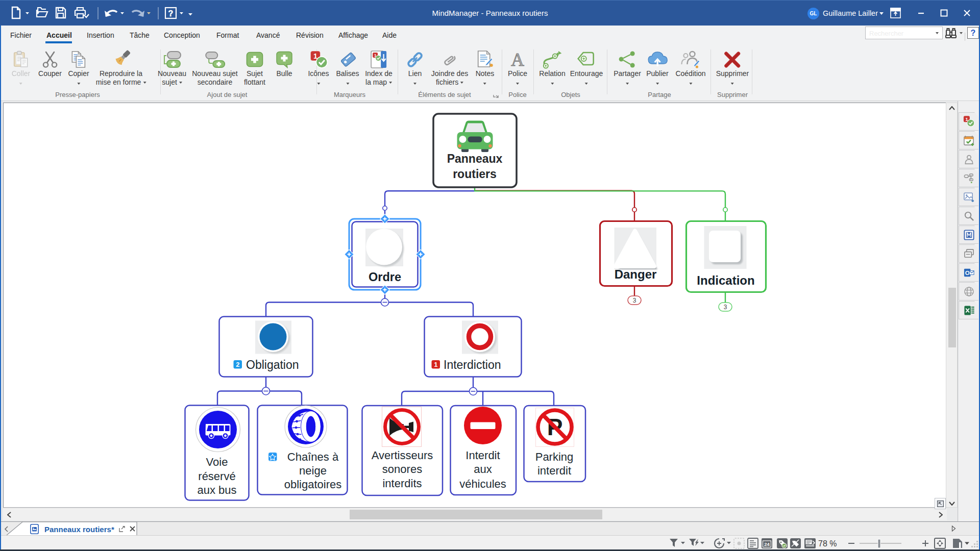  What do you see at coordinates (313, 485) in the screenshot?
I see `svg-text: obligatoires` at bounding box center [313, 485].